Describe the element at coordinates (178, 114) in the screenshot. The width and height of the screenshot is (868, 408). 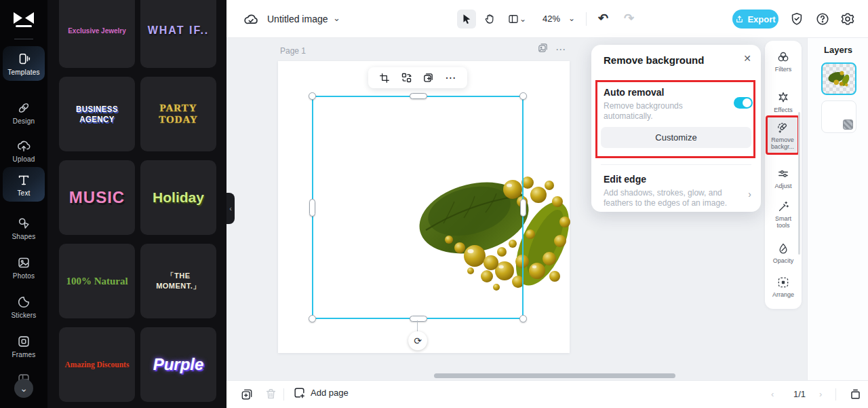
I see `template-text: PARTY TODAY` at that location.